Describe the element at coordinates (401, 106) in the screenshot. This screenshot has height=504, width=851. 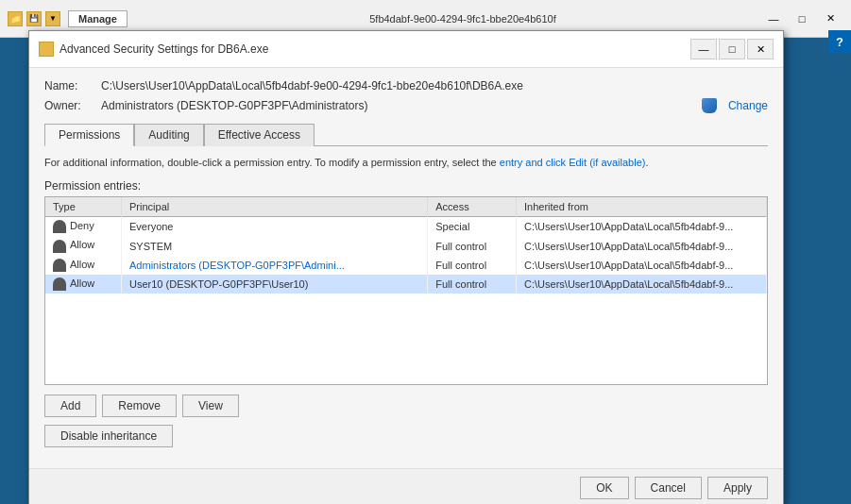
I see `owner-value: Administrators (DESKTOP-G0PF3PF\Administ…` at that location.